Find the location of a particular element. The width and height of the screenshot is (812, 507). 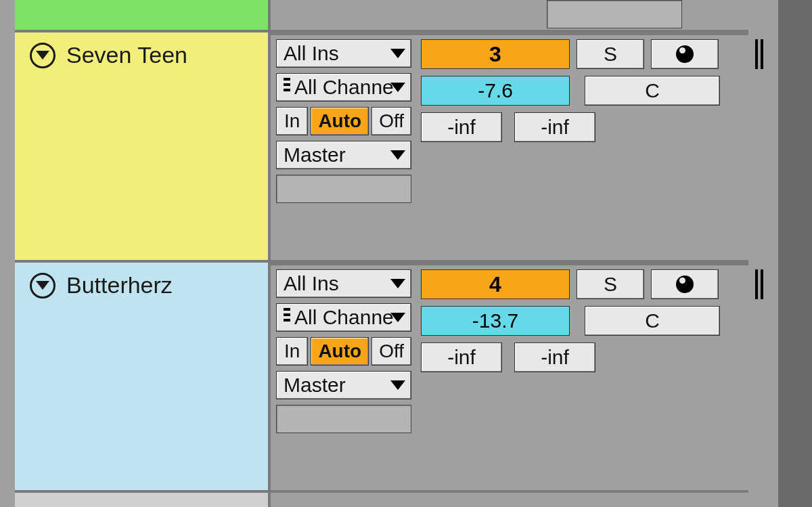

volume-value: -7.6 is located at coordinates (495, 91).